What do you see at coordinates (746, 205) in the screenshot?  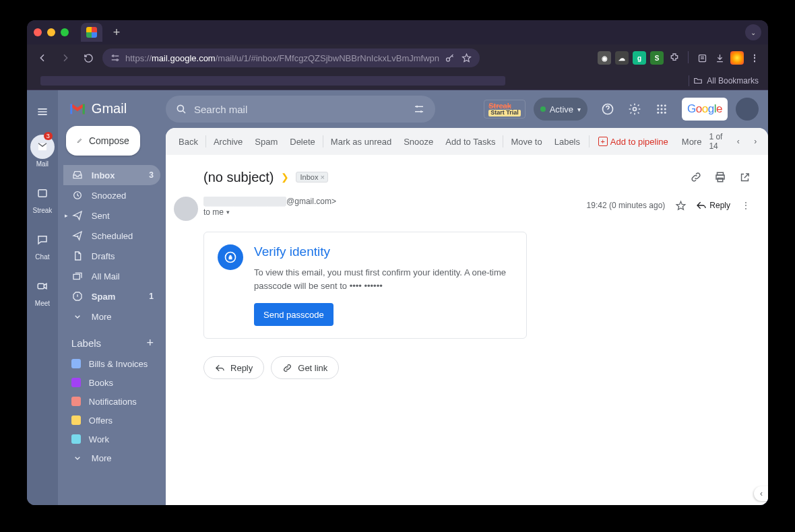 I see `message-more-button: ⋮` at bounding box center [746, 205].